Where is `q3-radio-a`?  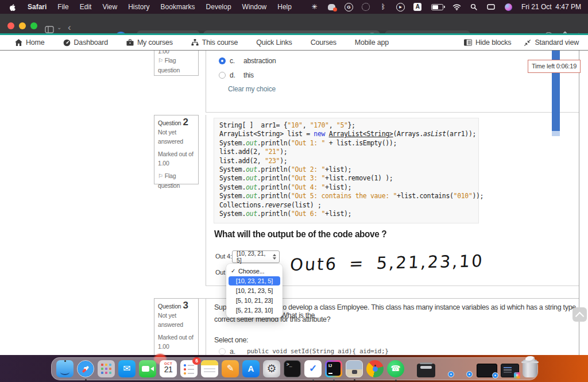 q3-radio-a is located at coordinates (222, 352).